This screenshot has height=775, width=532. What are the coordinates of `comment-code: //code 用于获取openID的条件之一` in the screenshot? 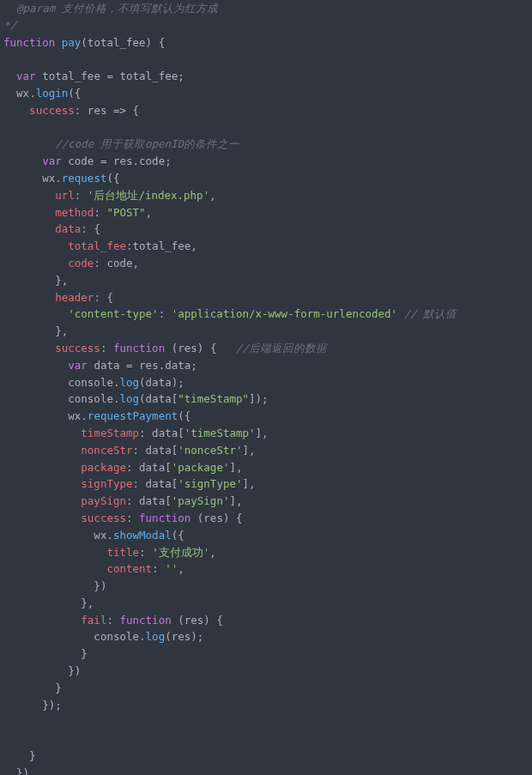 It's located at (148, 144).